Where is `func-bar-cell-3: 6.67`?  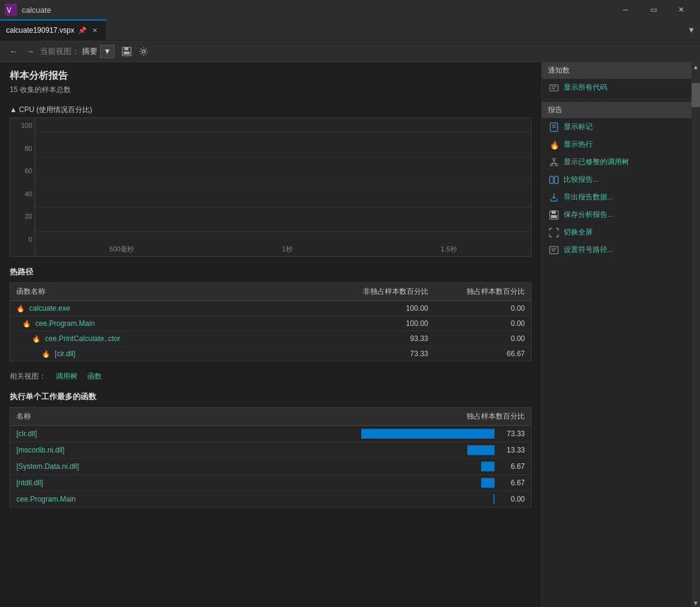
func-bar-cell-3: 6.67 is located at coordinates (441, 483).